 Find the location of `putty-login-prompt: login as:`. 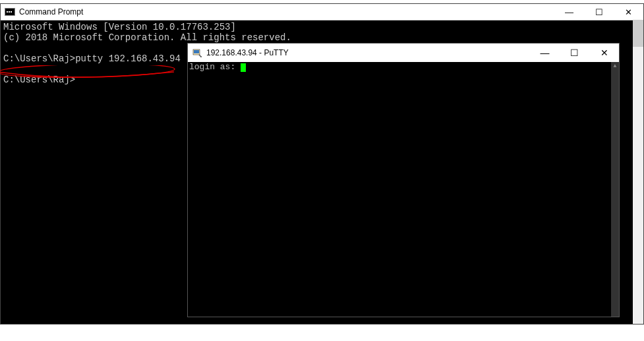

putty-login-prompt: login as: is located at coordinates (215, 67).